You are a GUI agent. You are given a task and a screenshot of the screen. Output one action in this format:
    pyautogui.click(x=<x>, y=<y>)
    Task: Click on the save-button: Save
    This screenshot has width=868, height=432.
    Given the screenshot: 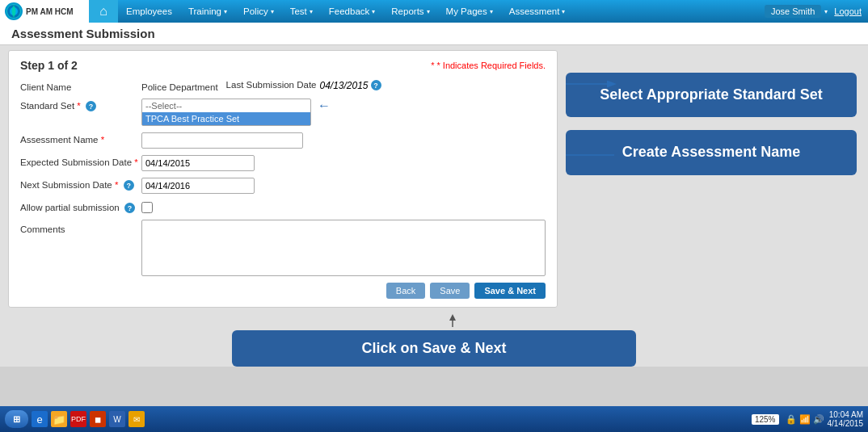 What is the action you would take?
    pyautogui.click(x=449, y=291)
    